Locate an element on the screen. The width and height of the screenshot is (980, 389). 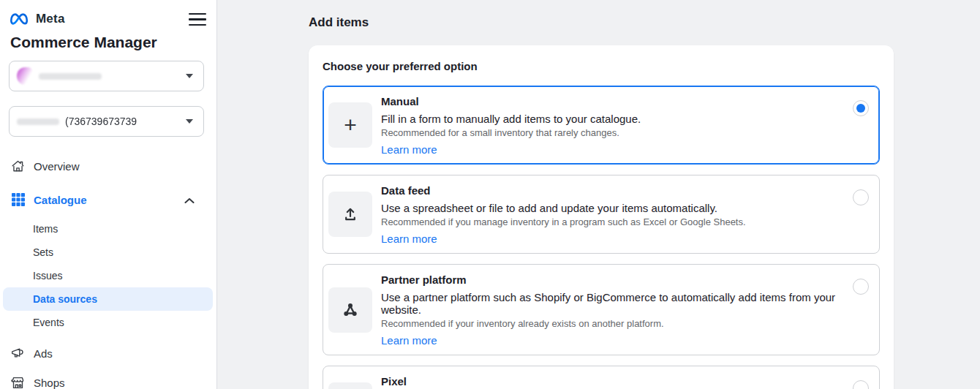
plus-icon: + is located at coordinates (350, 125).